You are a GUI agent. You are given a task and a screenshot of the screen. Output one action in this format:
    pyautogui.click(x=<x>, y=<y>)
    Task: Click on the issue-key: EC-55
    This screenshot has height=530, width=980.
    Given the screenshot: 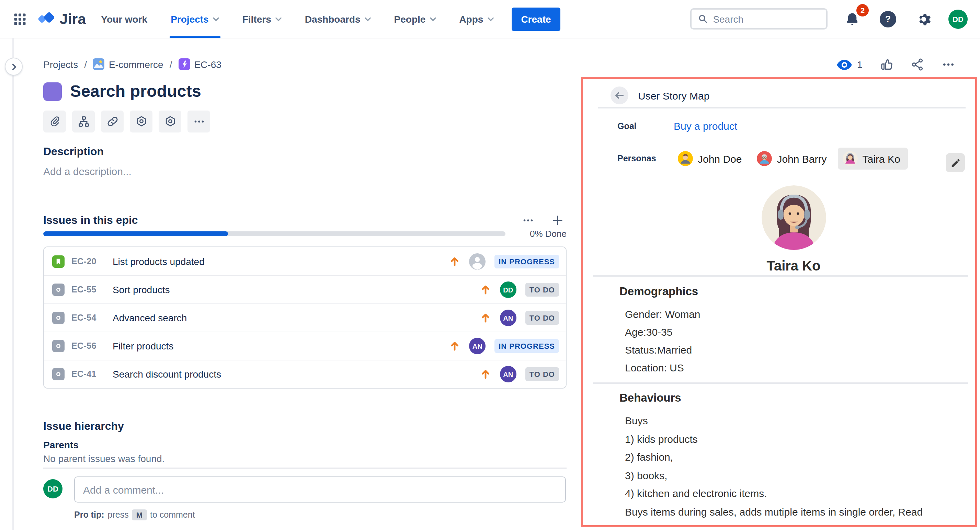 What is the action you would take?
    pyautogui.click(x=89, y=290)
    